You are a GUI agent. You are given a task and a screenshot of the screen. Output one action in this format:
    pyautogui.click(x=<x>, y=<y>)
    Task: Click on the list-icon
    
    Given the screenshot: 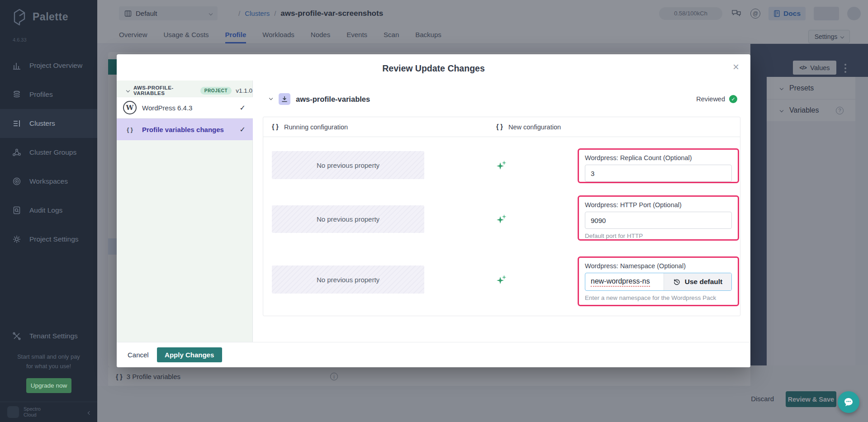 What is the action you would take?
    pyautogui.click(x=17, y=123)
    